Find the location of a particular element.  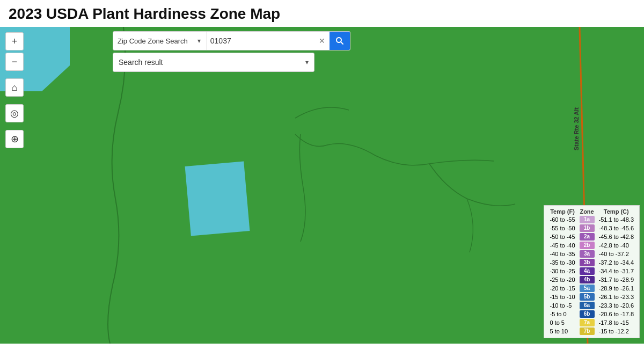

legend-temp-c: -23.3 to -20.6 is located at coordinates (616, 305).